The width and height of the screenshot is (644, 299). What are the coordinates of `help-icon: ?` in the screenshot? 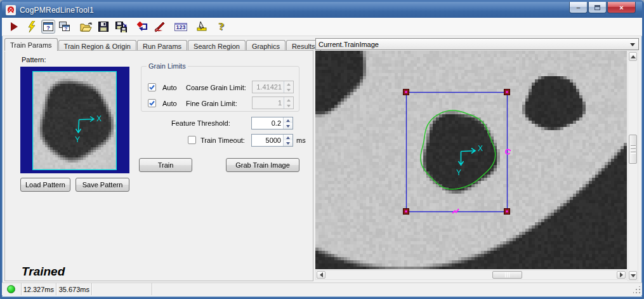 It's located at (221, 27).